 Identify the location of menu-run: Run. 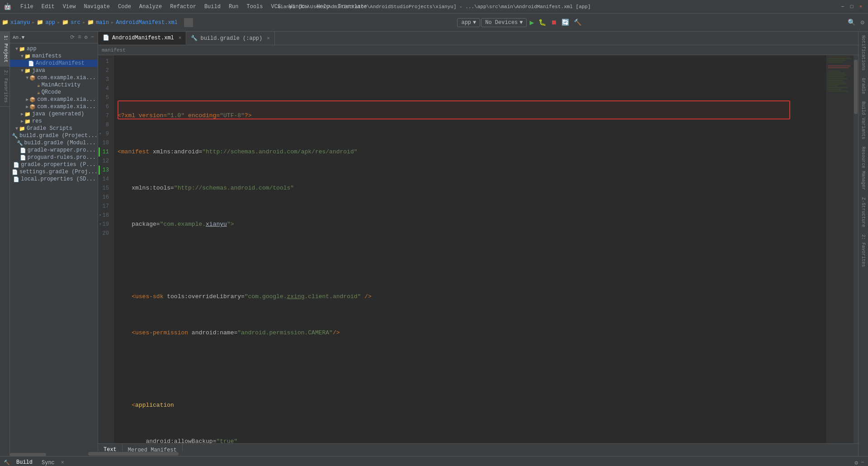
(234, 7).